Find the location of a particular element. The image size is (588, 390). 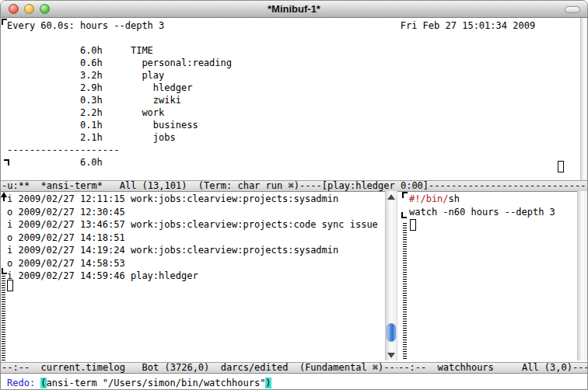

minibuffer-prompt: Redo: is located at coordinates (23, 383).